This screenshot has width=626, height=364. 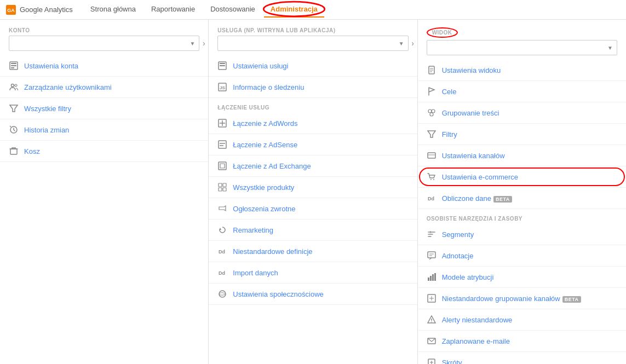 I want to click on menu-spolecznosciowe: Ustawienia społecznościowe, so click(x=313, y=294).